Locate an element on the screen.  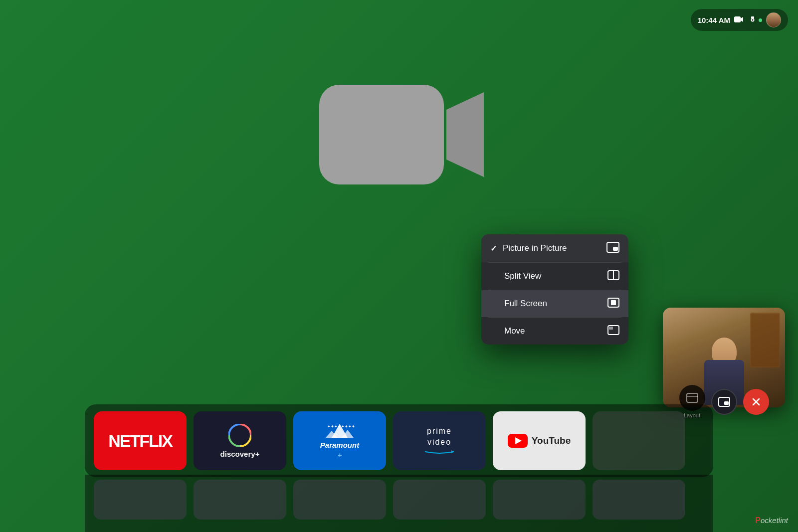
menu-item-pip: ✓ Picture in Picture is located at coordinates (555, 248).